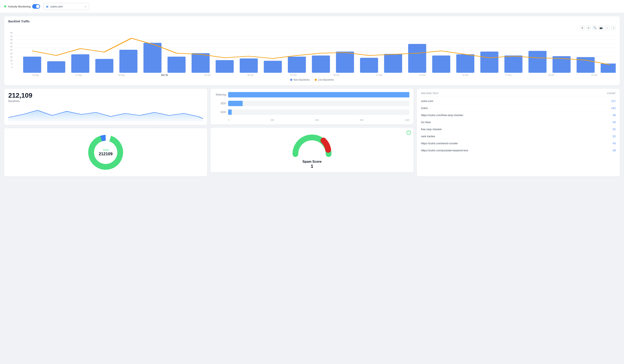  What do you see at coordinates (48, 6) in the screenshot?
I see `domain-icon: ▶` at bounding box center [48, 6].